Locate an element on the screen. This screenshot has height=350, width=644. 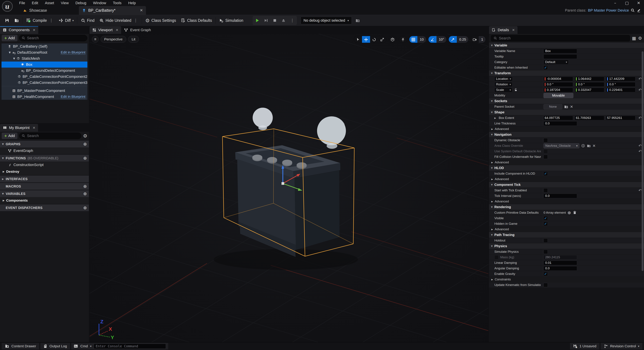
edit-in-blueprint-link: Edit in Blueprint is located at coordinates (73, 52).